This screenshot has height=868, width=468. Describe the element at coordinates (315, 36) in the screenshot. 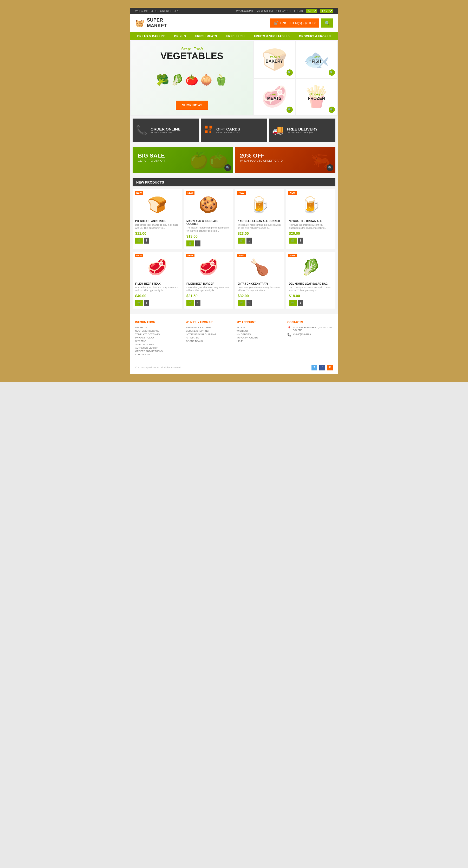

I see `nav-grocery-frozen: GROCERY & FROZEN` at that location.